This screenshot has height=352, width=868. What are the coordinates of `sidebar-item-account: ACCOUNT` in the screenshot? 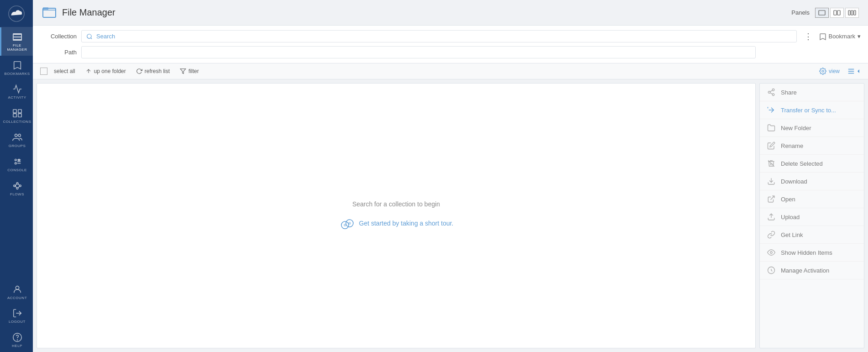 It's located at (16, 292).